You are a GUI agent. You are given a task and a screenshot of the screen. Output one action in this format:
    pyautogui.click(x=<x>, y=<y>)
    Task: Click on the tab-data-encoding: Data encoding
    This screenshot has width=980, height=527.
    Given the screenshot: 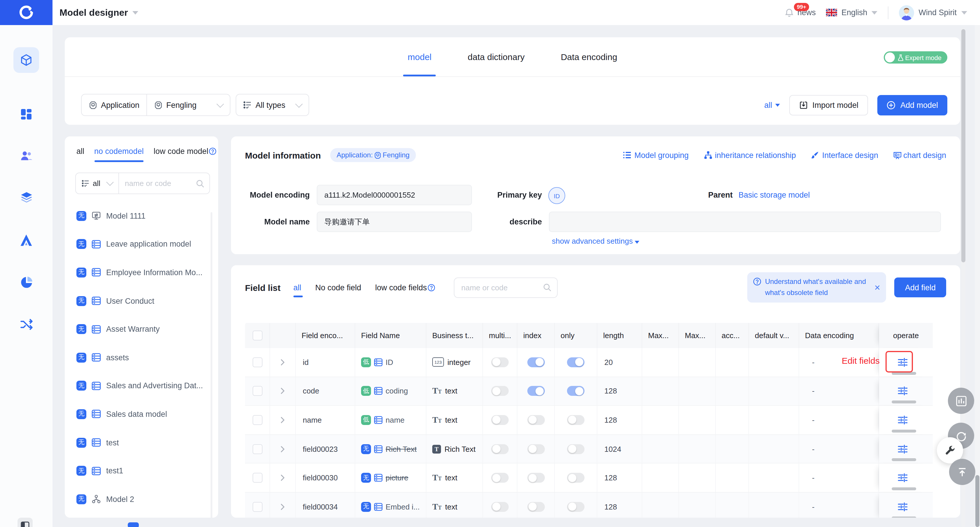 What is the action you would take?
    pyautogui.click(x=589, y=57)
    